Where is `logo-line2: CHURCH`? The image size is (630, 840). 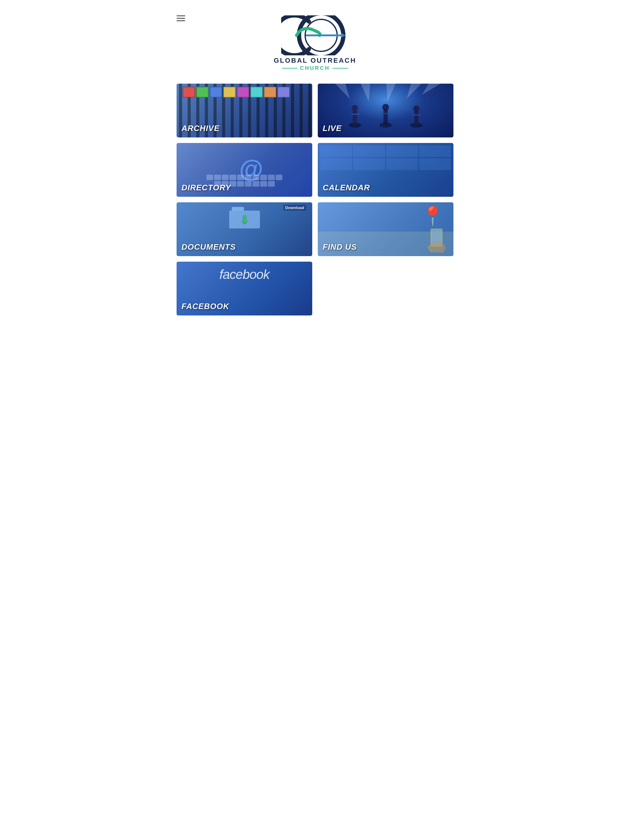
logo-line2: CHURCH is located at coordinates (315, 68).